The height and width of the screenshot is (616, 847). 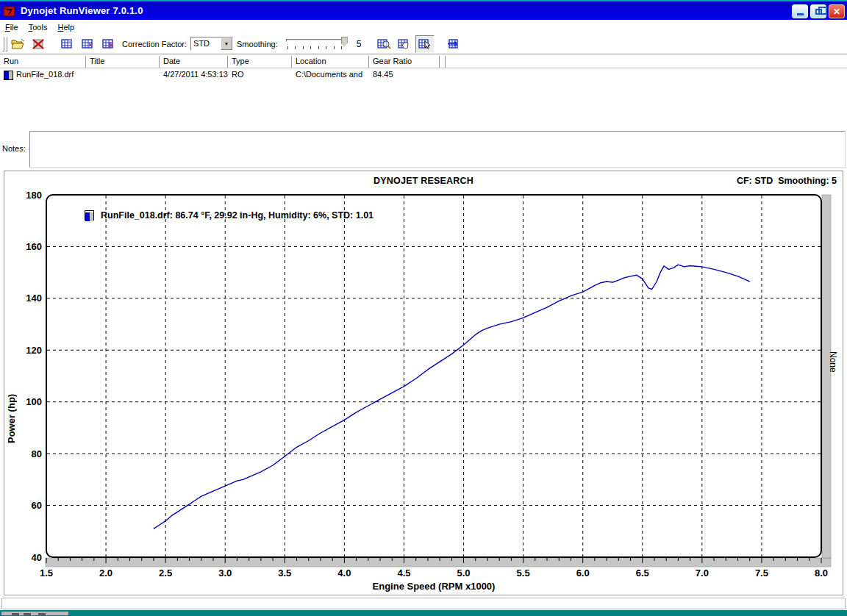 What do you see at coordinates (206, 44) in the screenshot?
I see `correction-factor-value: STD` at bounding box center [206, 44].